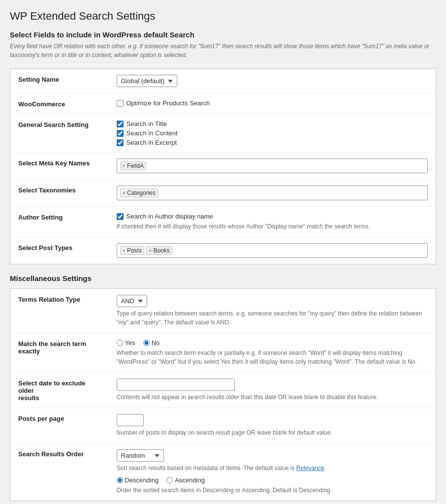  What do you see at coordinates (41, 104) in the screenshot?
I see `woocommerce-label: WooCommerce` at bounding box center [41, 104].